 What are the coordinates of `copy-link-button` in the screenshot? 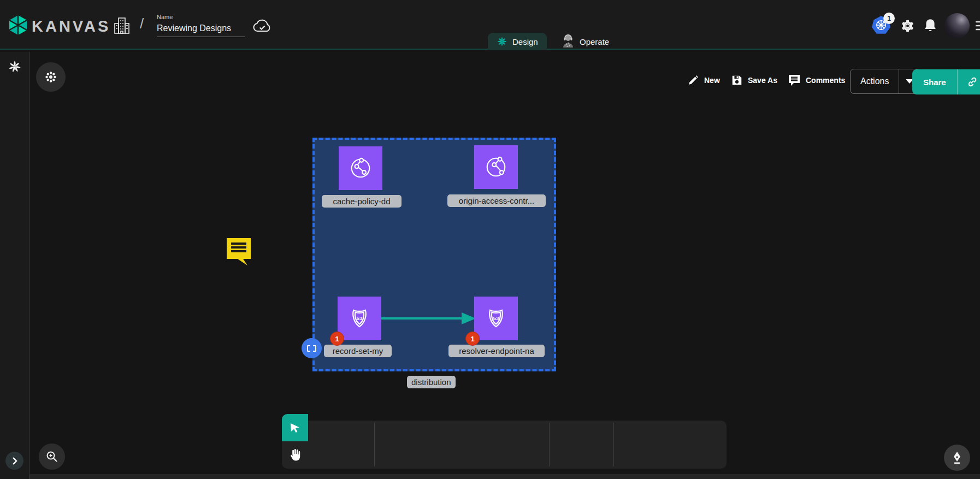 It's located at (969, 82).